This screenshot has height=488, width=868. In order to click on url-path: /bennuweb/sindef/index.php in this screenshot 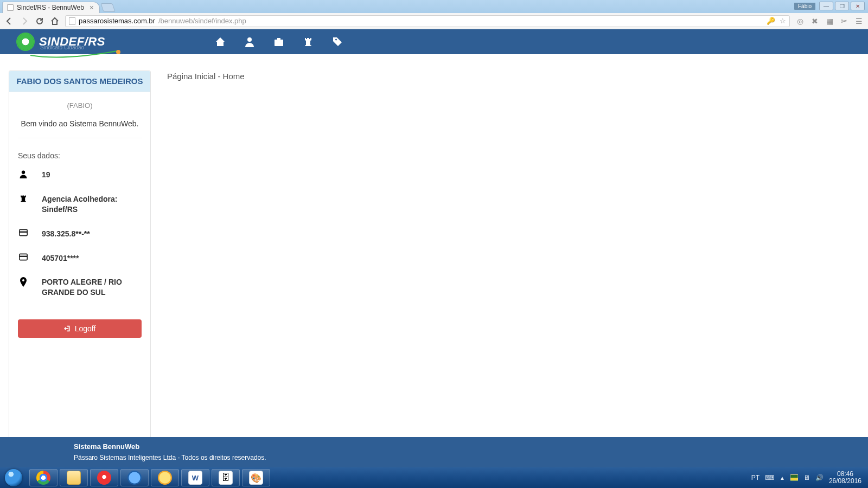, I will do `click(202, 21)`.